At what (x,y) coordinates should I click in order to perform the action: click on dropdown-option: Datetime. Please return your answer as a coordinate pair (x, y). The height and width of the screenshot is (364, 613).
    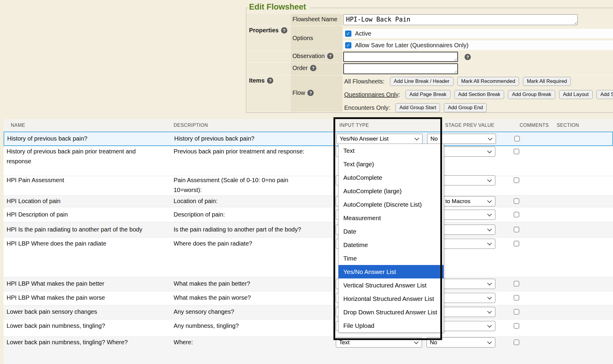
    Looking at the image, I should click on (391, 245).